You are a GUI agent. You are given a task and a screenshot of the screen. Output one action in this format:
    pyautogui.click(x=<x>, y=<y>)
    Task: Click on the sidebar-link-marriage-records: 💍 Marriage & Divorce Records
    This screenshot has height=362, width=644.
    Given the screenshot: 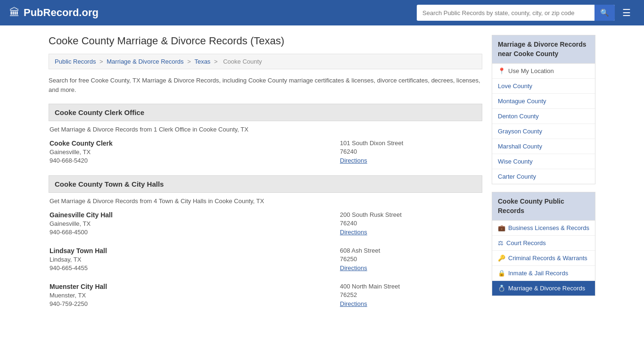 What is the action you would take?
    pyautogui.click(x=544, y=288)
    